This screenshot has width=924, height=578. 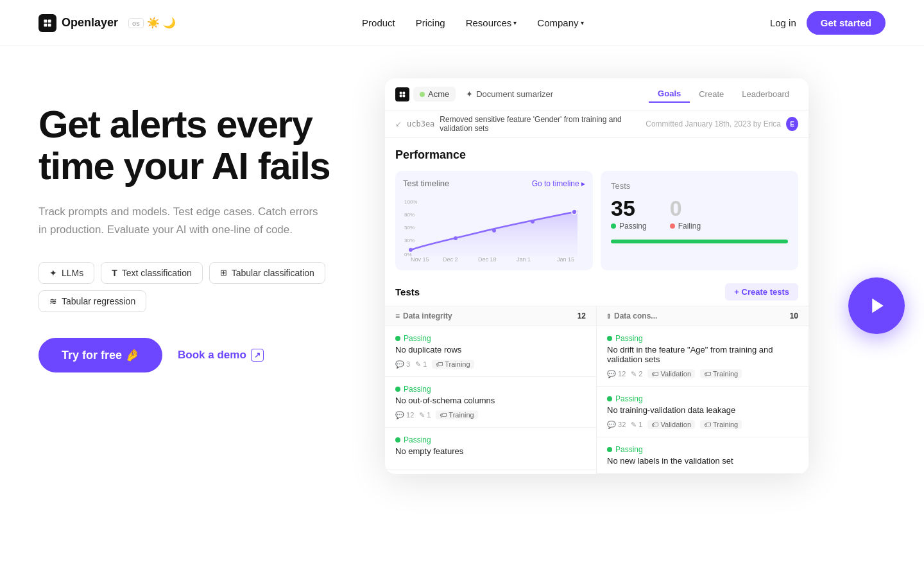 I want to click on data-consistency-count: 10, so click(x=794, y=316).